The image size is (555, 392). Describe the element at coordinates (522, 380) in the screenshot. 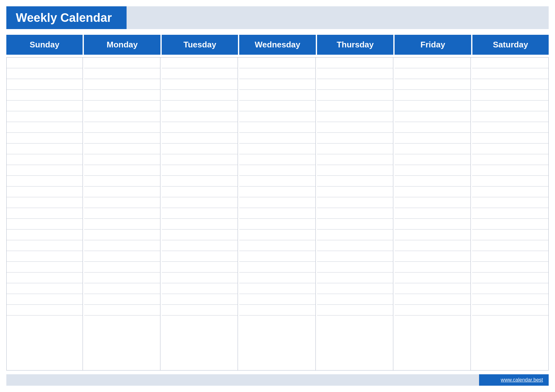

I see `website-link: www.calendar.best` at that location.